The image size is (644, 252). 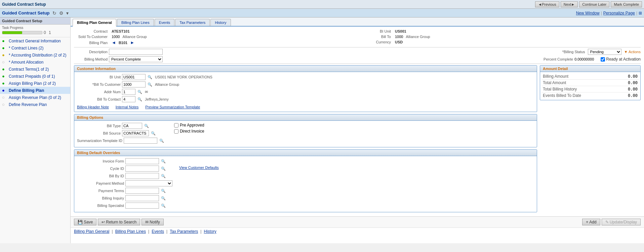 What do you see at coordinates (35, 55) in the screenshot?
I see `sidebar-item-accounting: ● * Accounting Distribution (2 of 2)` at bounding box center [35, 55].